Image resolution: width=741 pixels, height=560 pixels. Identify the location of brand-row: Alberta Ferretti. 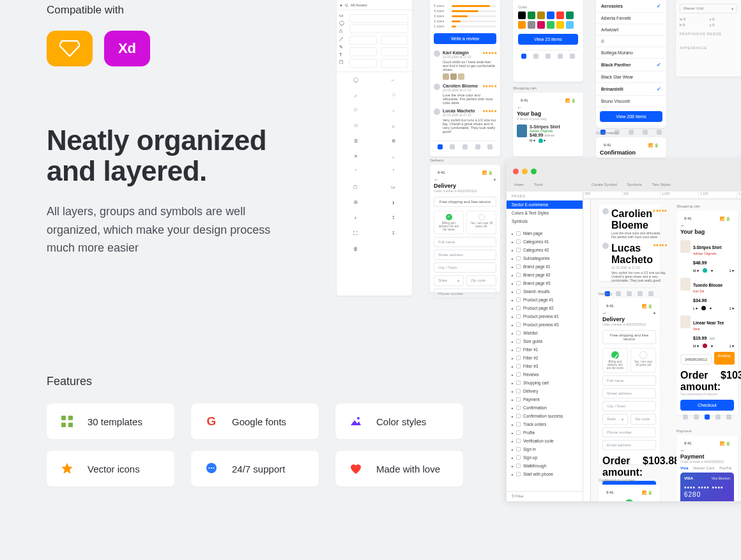
(631, 19).